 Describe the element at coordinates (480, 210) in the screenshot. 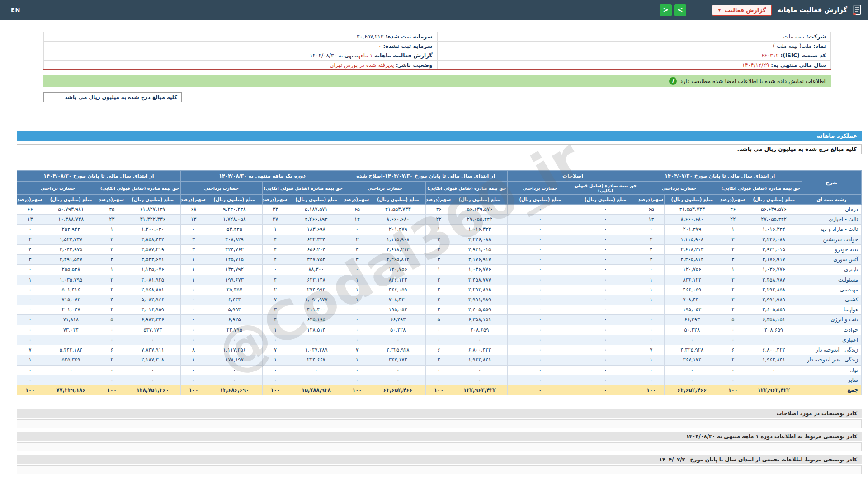

I see `value-cell: ۵۶,۶۳۹,۵۷۶` at that location.